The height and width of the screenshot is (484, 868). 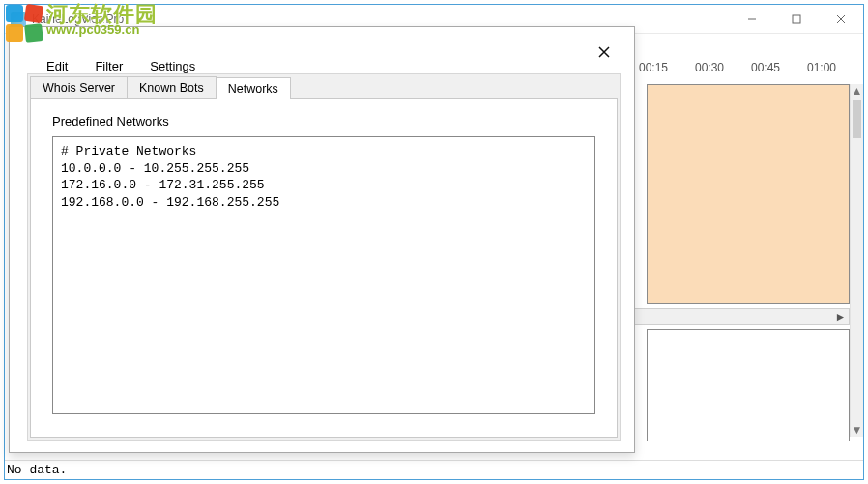 What do you see at coordinates (77, 19) in the screenshot?
I see `window-title: KaineLogViewPro` at bounding box center [77, 19].